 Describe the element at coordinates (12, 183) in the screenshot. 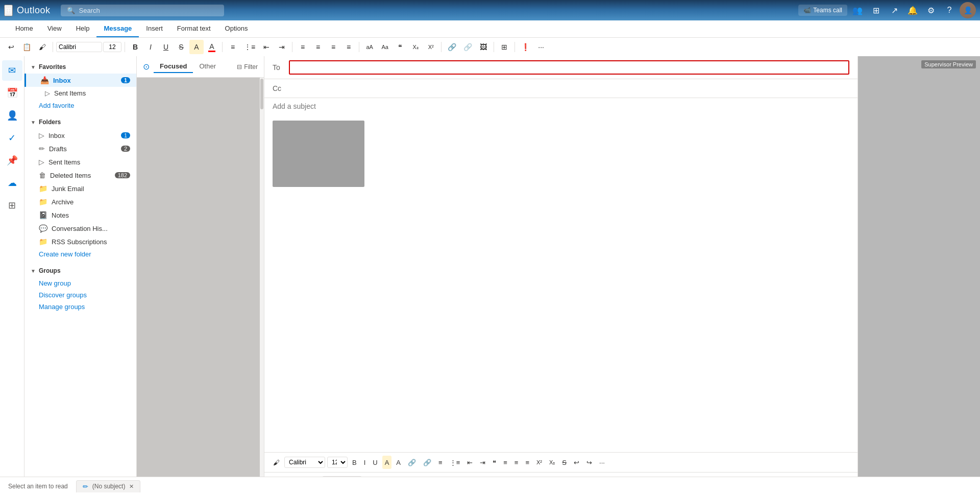

I see `nav-onedrive: ☁` at that location.